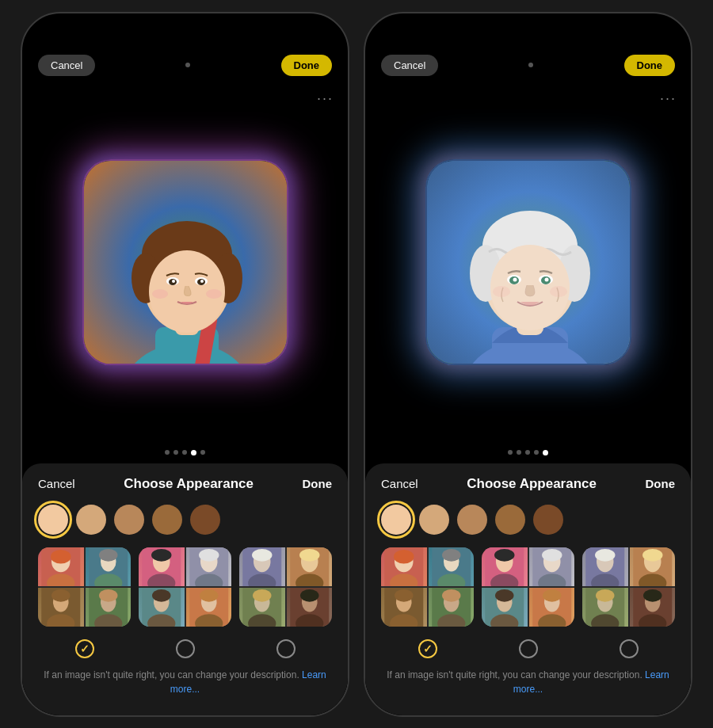 The width and height of the screenshot is (713, 728). Describe the element at coordinates (189, 484) in the screenshot. I see `bottom-title-left: Choose Appearance` at that location.